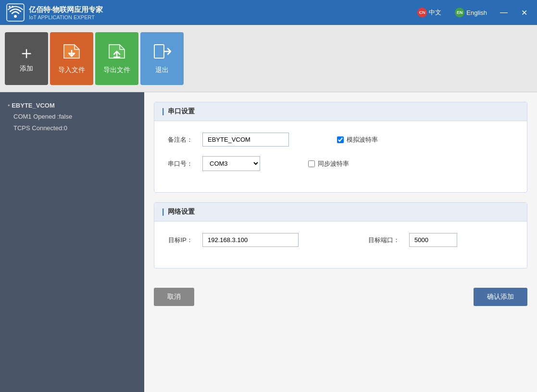 This screenshot has height=392, width=537. Describe the element at coordinates (54, 12) in the screenshot. I see `logo-area: 亿佰特·物联网应用专家 IoT APPLICATION EXPERT` at that location.